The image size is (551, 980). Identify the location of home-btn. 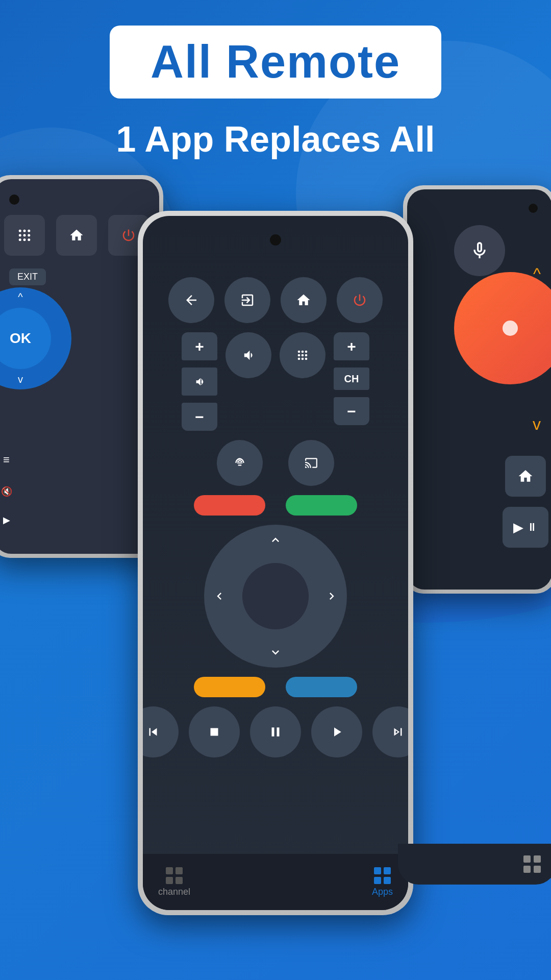
(304, 300).